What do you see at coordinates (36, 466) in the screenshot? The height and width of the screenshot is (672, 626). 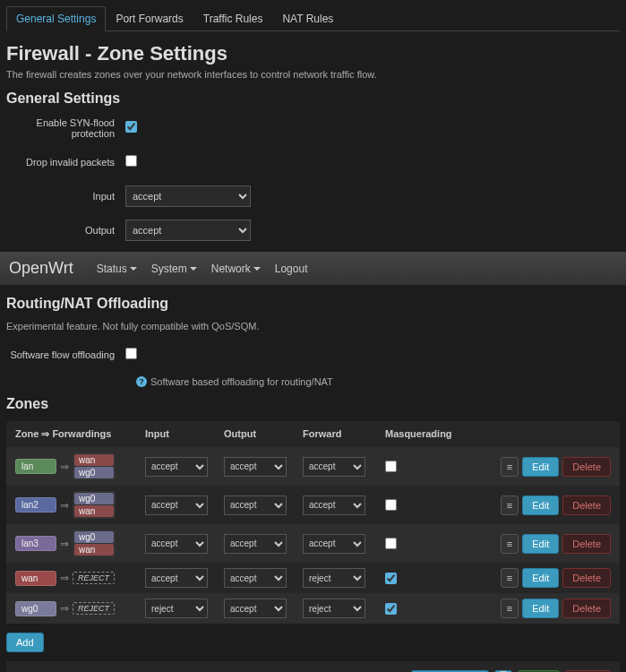 I see `zone-badge: lan` at bounding box center [36, 466].